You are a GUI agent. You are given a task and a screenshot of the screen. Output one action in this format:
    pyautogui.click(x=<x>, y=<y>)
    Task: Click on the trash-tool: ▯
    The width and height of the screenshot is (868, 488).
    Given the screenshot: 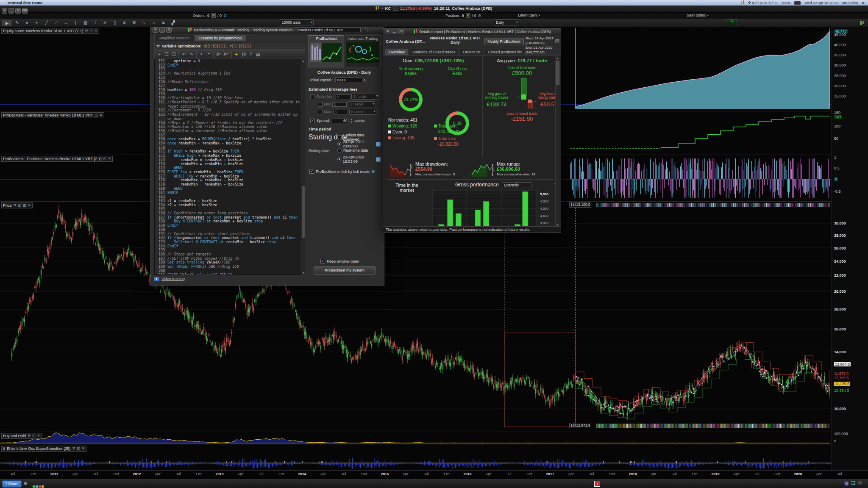 What is the action you would take?
    pyautogui.click(x=114, y=23)
    